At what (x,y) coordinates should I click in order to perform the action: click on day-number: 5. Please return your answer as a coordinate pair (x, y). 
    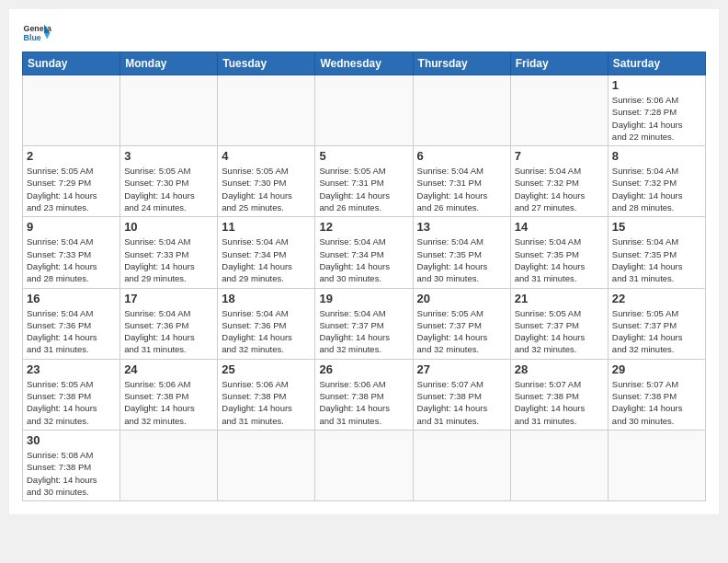
    Looking at the image, I should click on (364, 156).